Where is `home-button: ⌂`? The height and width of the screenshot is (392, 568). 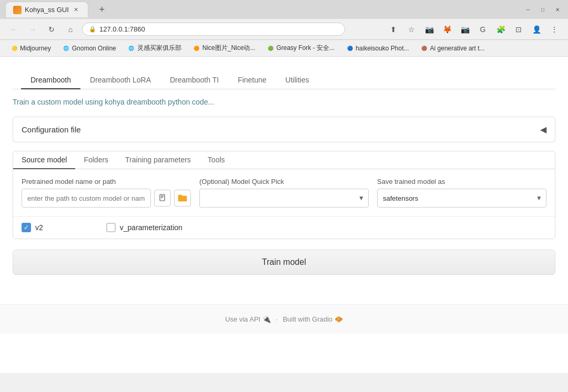
home-button: ⌂ is located at coordinates (70, 29).